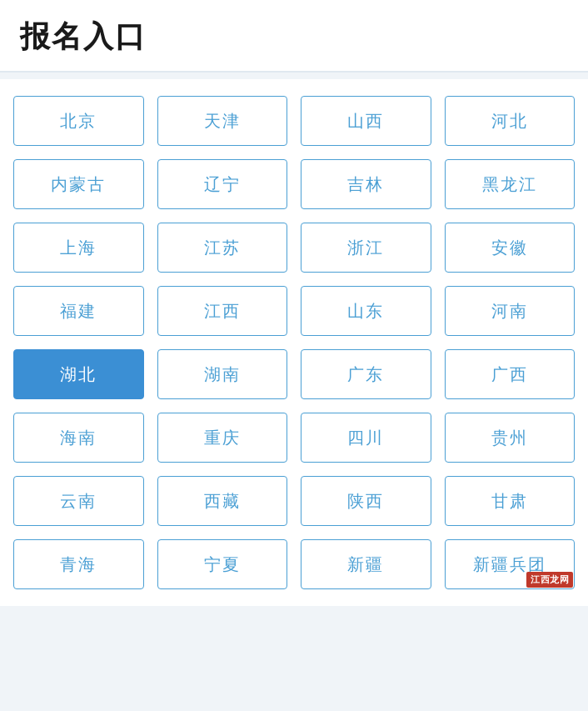  What do you see at coordinates (223, 184) in the screenshot?
I see `region-btn-辽宁: 辽宁` at bounding box center [223, 184].